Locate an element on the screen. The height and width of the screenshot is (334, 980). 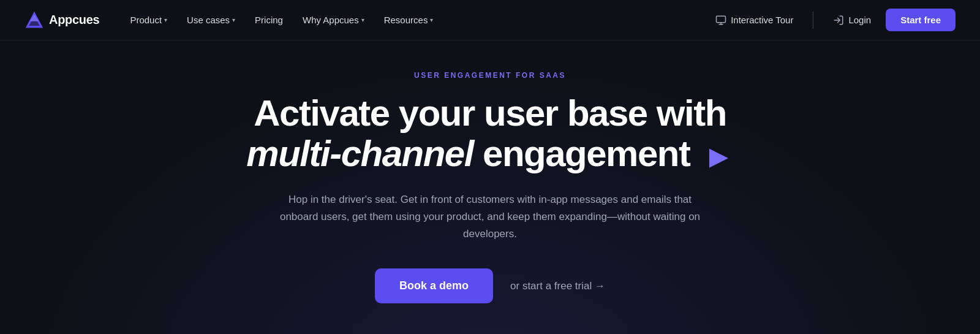
headline-part1: Activate your user base with is located at coordinates (490, 113).